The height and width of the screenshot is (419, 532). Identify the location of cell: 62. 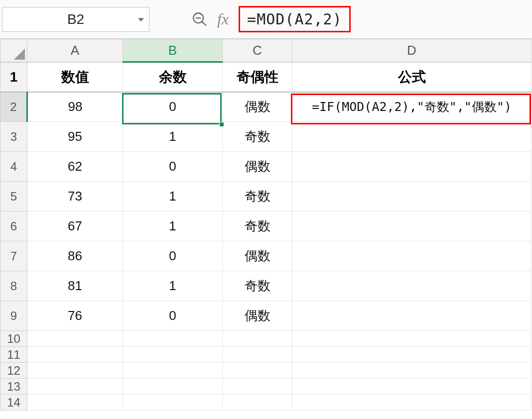
(75, 167).